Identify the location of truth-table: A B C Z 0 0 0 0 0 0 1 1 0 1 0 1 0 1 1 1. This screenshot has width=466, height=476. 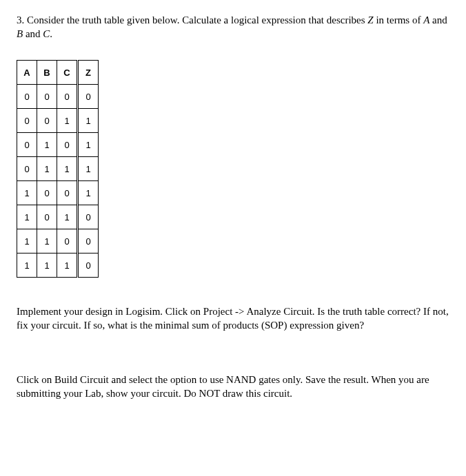
(58, 169).